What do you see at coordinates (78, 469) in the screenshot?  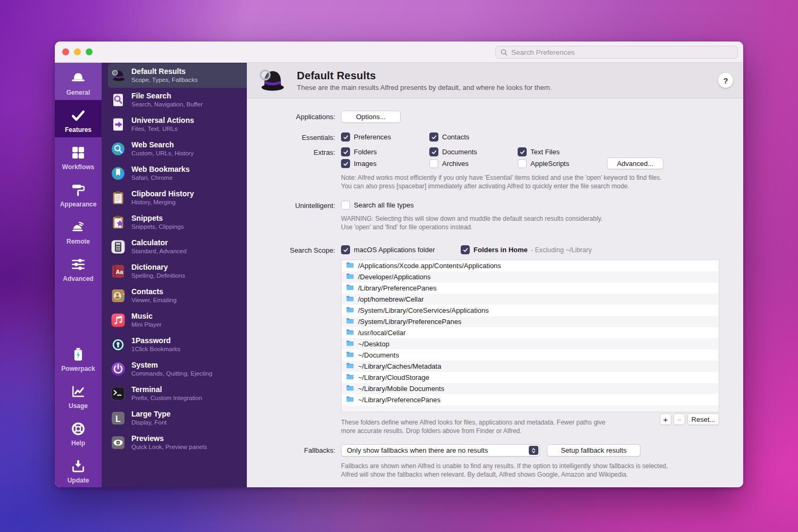 I see `rail-item-update: Update` at bounding box center [78, 469].